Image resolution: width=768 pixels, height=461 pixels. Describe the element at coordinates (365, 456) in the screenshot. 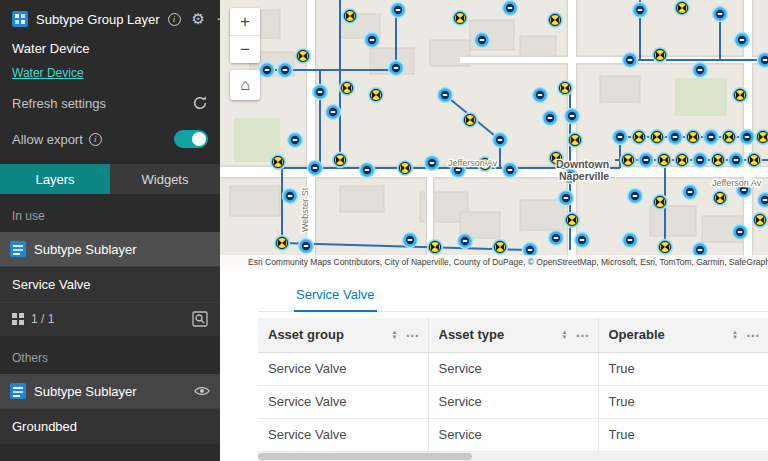

I see `scrollbar-thumb` at that location.